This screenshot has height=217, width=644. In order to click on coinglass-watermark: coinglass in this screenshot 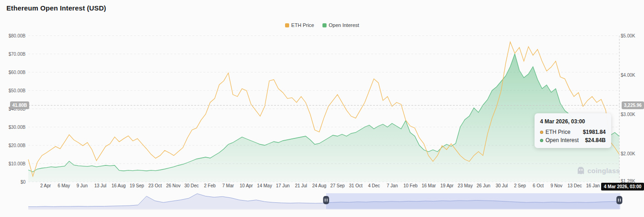, I will do `click(598, 171)`.